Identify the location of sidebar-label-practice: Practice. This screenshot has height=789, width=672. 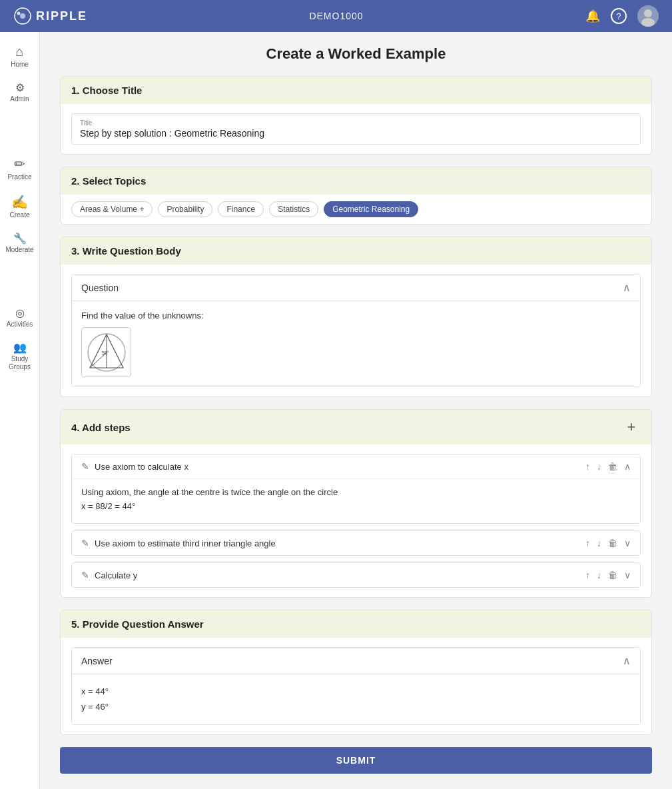
(19, 177).